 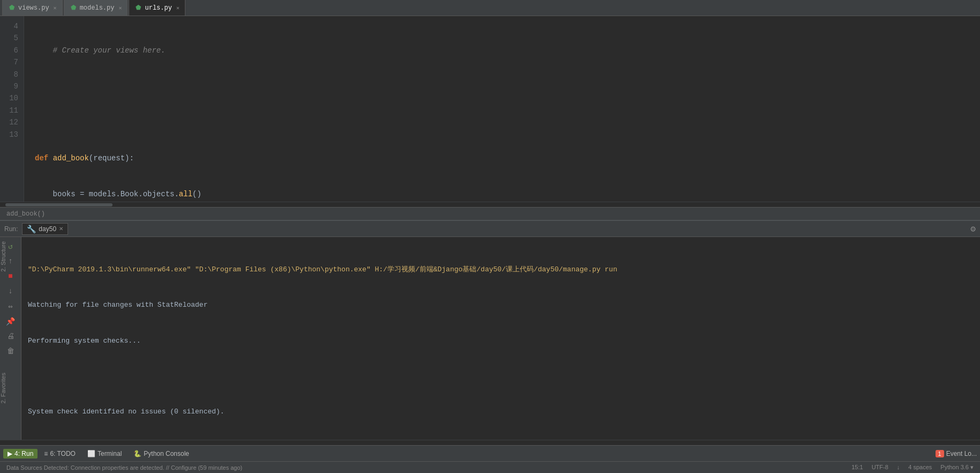 I want to click on code-line-7: def add_book(request):, so click(x=507, y=158).